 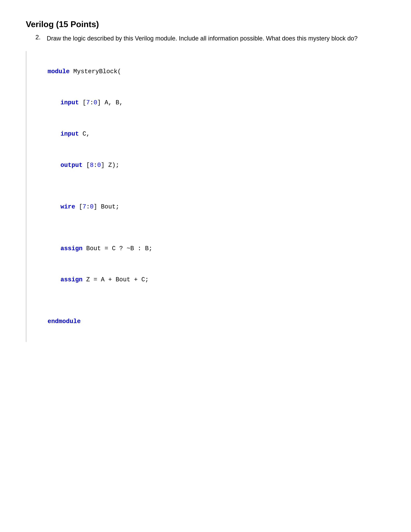 What do you see at coordinates (206, 186) in the screenshot?
I see `code-line-blank1` at bounding box center [206, 186].